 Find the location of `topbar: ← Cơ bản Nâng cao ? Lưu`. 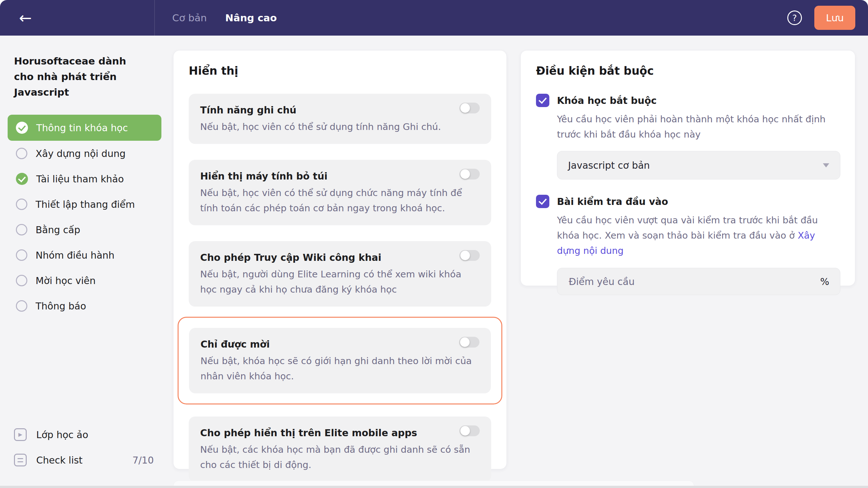

topbar: ← Cơ bản Nâng cao ? Lưu is located at coordinates (434, 18).